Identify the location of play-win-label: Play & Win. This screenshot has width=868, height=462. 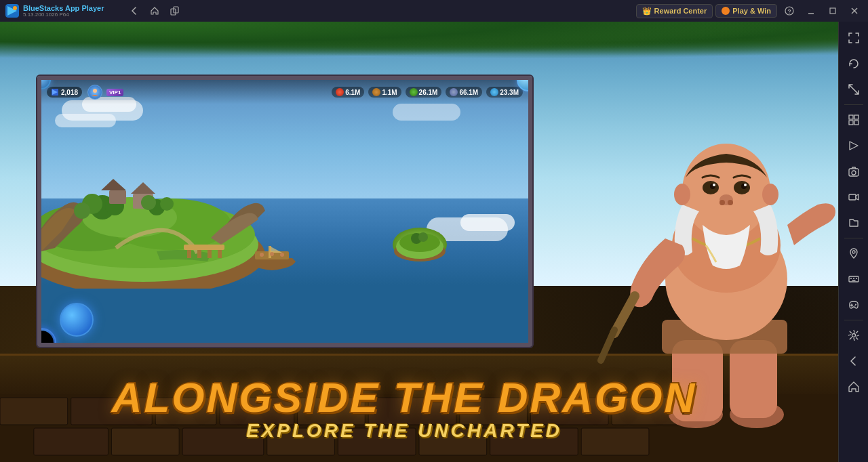
(751, 11).